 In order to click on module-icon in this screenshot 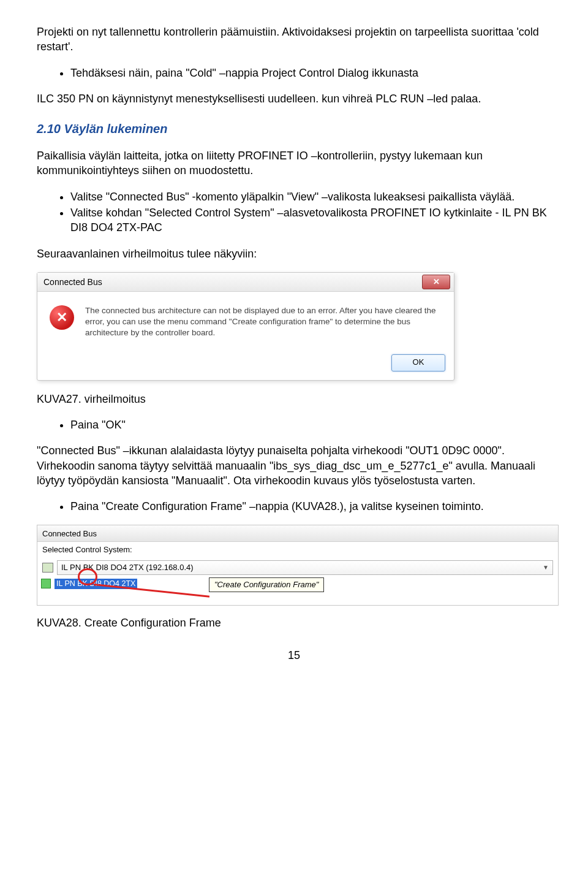, I will do `click(46, 584)`.